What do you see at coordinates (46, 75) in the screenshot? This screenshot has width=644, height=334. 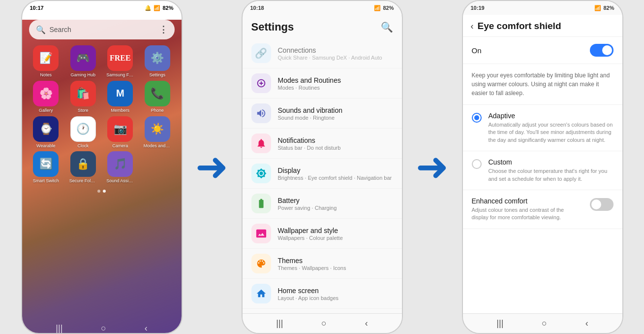 I see `app-label-notes: Notes` at bounding box center [46, 75].